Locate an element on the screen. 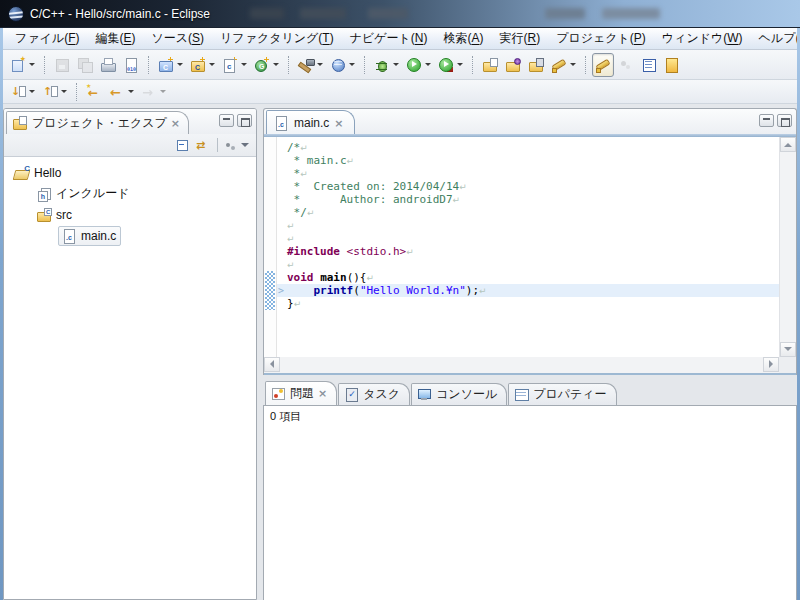  build-button is located at coordinates (310, 65).